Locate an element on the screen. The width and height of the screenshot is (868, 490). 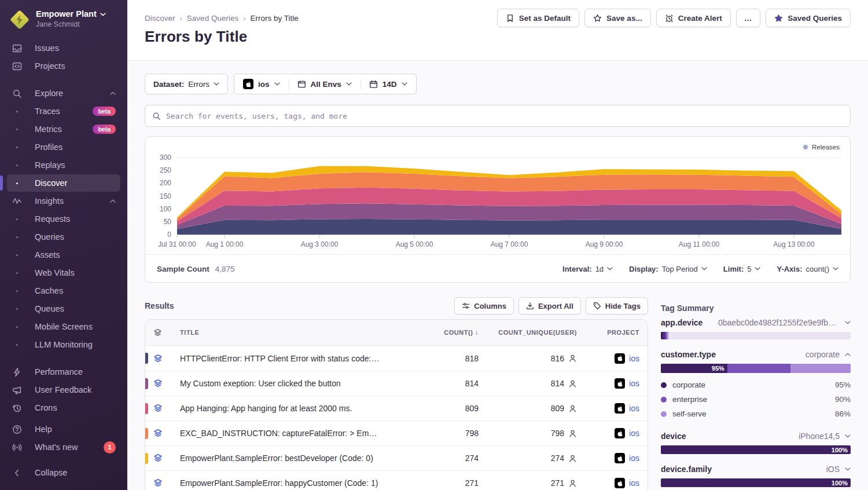
sidebar-item-queries: Queries is located at coordinates (64, 237).